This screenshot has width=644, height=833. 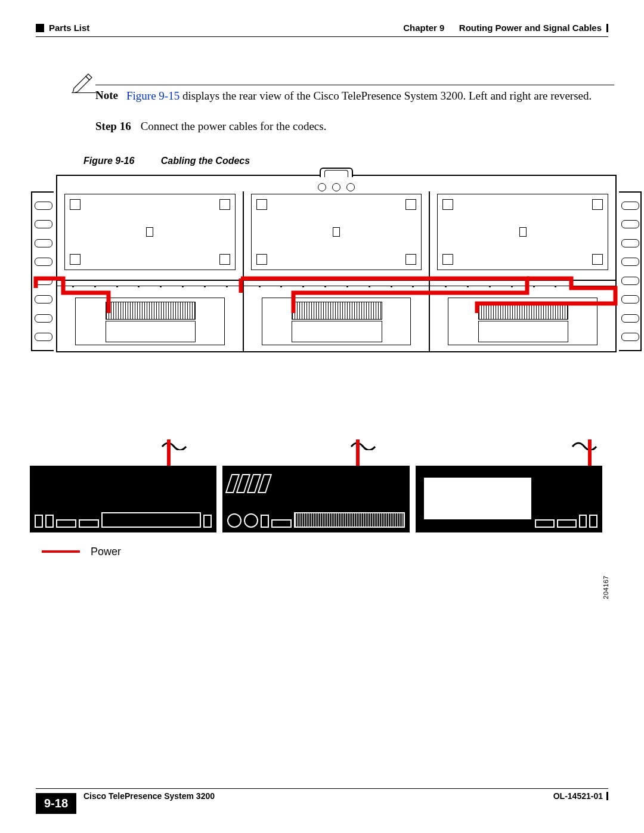 What do you see at coordinates (346, 126) in the screenshot?
I see `step-row: Step 16 Connect the power cables for the…` at bounding box center [346, 126].